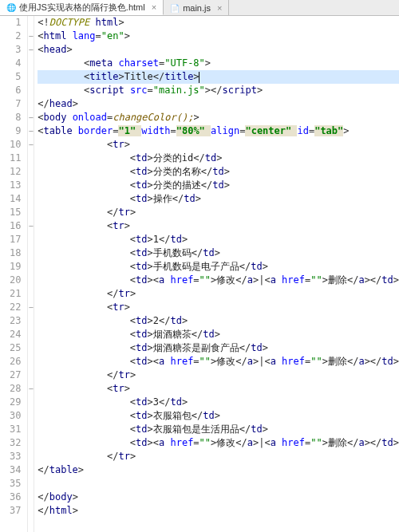 Image resolution: width=399 pixels, height=532 pixels. What do you see at coordinates (219, 158) in the screenshot?
I see `code-line: <td>分类的id</td>` at bounding box center [219, 158].